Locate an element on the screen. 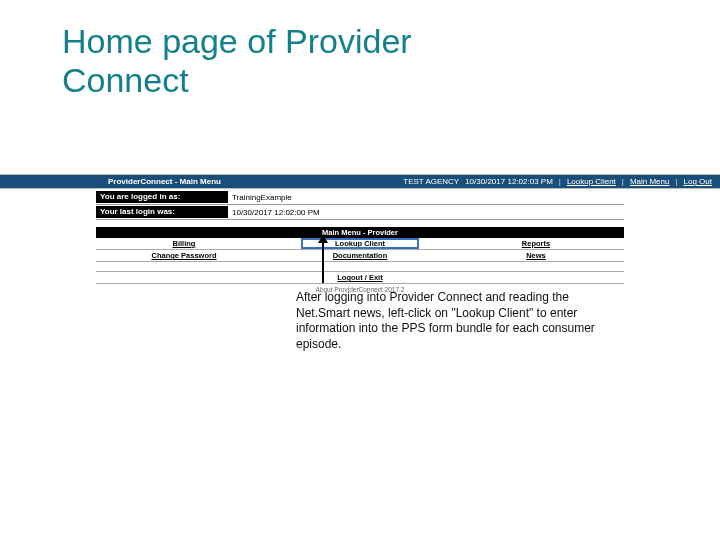 This screenshot has height=540, width=720. spacer-row is located at coordinates (360, 267).